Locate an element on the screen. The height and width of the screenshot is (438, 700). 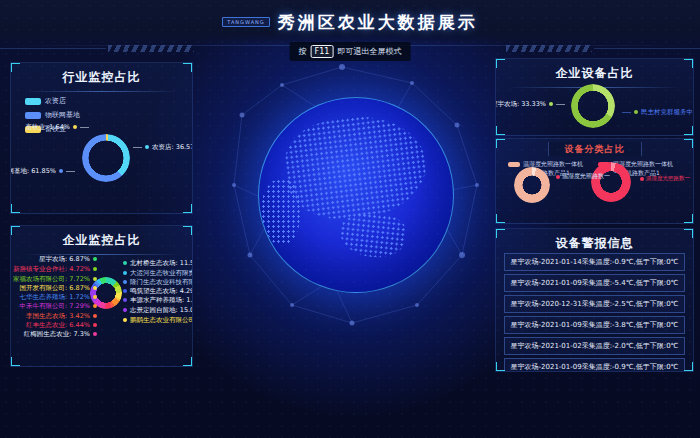
panel-title: 设备警报信息 is located at coordinates (594, 244).